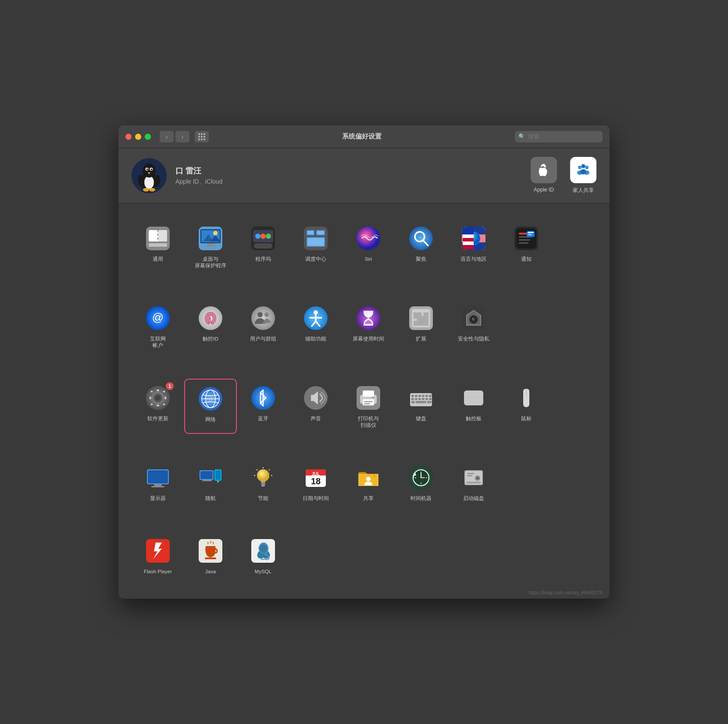 This screenshot has width=728, height=724. I want to click on item-security2: 安全性与隐私, so click(474, 327).